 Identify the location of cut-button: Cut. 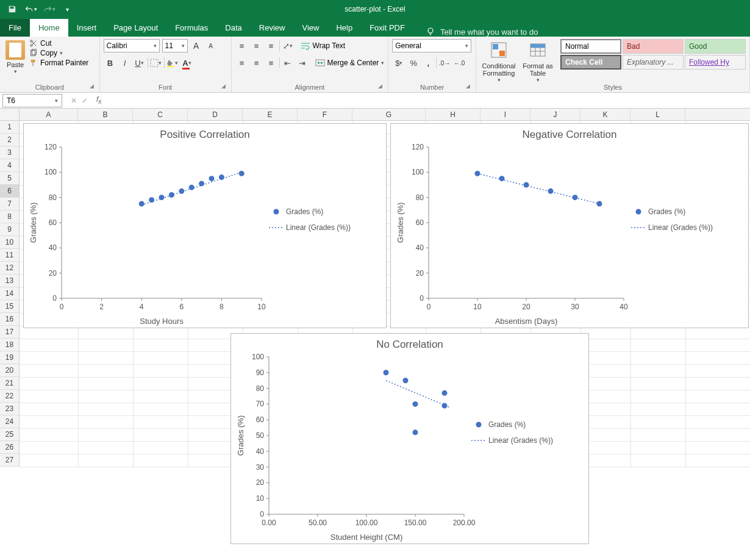
(59, 43).